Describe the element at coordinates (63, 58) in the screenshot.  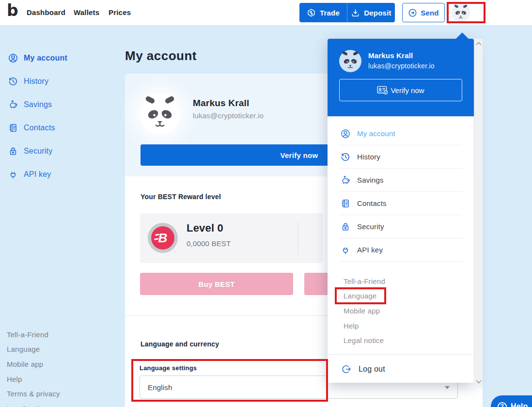
I see `sidebar-item-my-account: My account` at that location.